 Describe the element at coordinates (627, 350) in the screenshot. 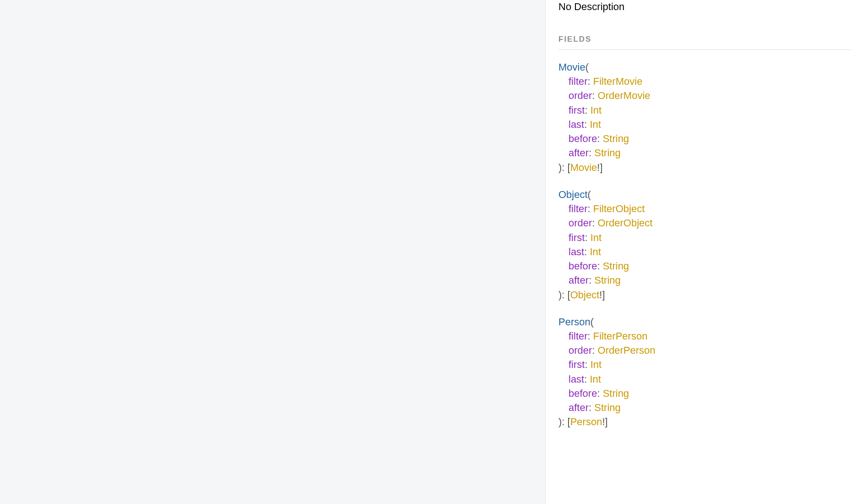

I see `argument-type-link: OrderPerson` at that location.